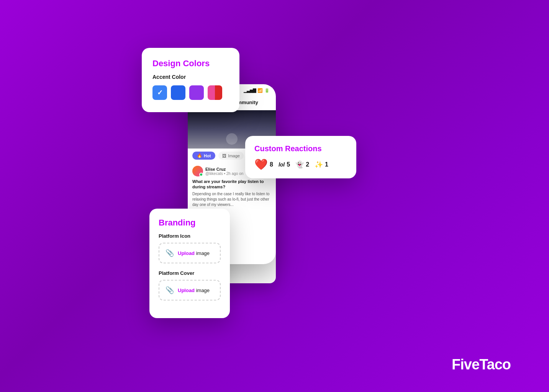  What do you see at coordinates (271, 165) in the screenshot?
I see `heart-count: 8` at bounding box center [271, 165].